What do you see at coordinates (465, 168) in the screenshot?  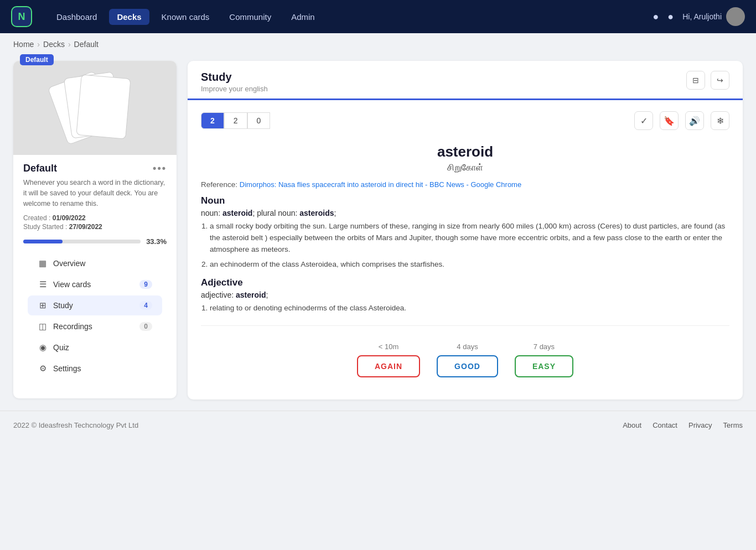 I see `word-translation: சிறுகோள்` at bounding box center [465, 168].